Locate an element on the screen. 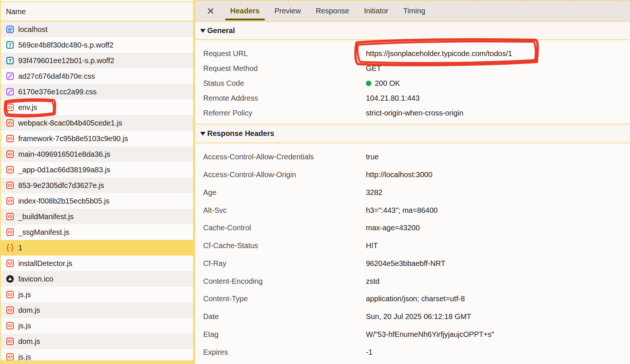 The image size is (630, 364). header-row: Request URLhttps://jsonplaceholder.typic… is located at coordinates (412, 53).